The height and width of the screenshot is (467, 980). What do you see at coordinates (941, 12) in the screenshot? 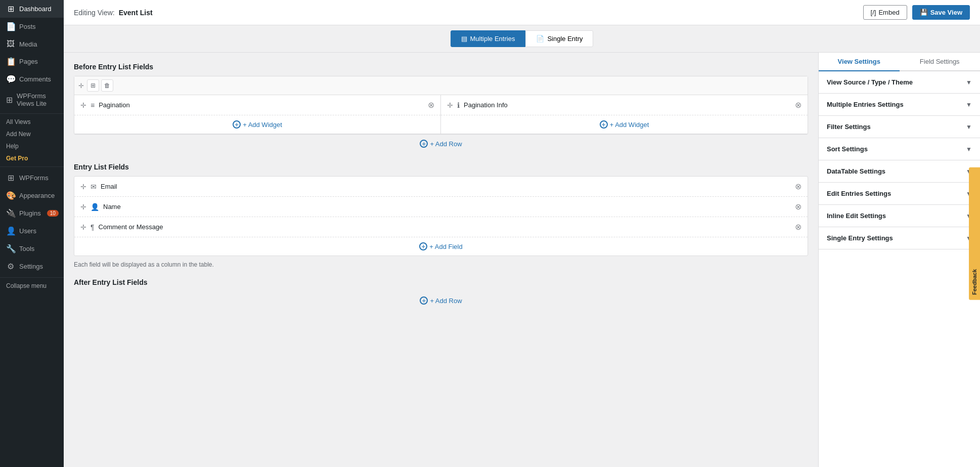
I see `save-view-button: 💾 Save View` at bounding box center [941, 12].